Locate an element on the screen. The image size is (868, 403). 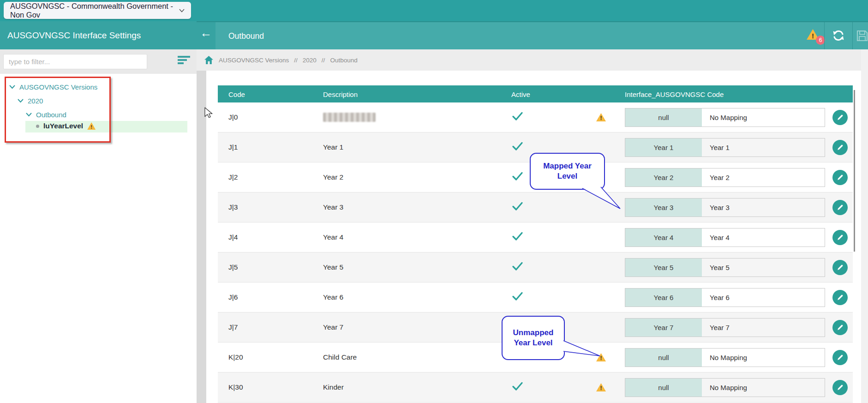
mapped-label: Year 2 is located at coordinates (763, 177).